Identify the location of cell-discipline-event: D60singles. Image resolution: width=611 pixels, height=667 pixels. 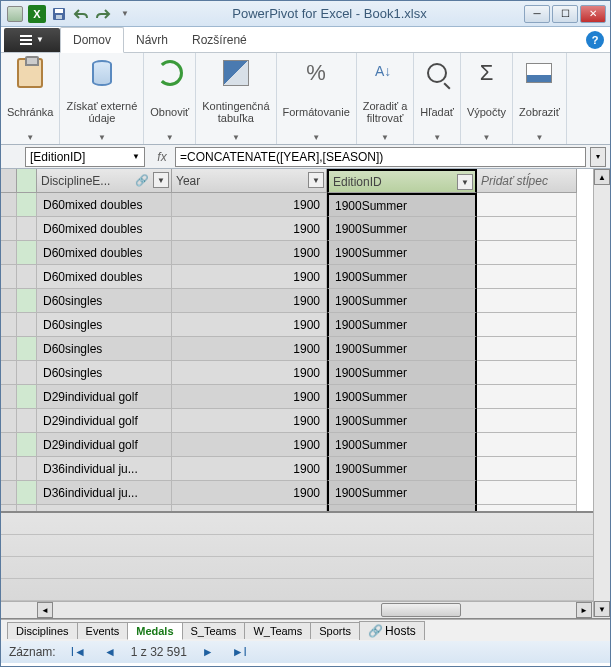
(104, 373).